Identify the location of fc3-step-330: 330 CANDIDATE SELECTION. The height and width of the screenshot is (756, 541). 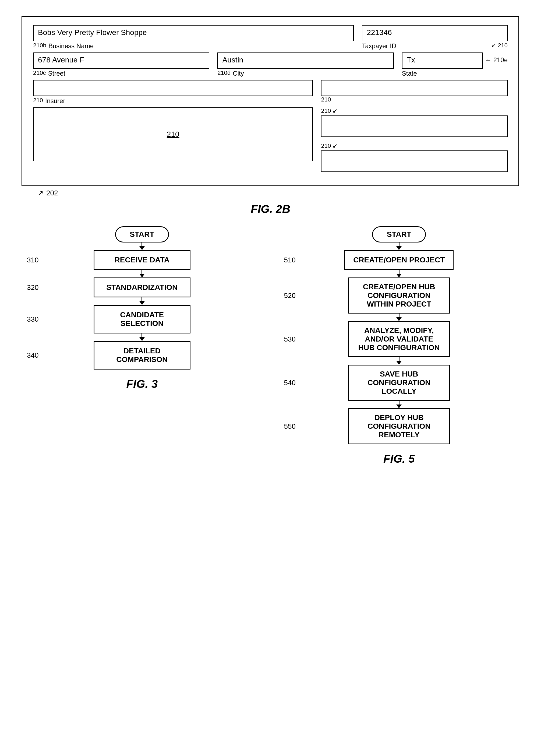
(142, 319).